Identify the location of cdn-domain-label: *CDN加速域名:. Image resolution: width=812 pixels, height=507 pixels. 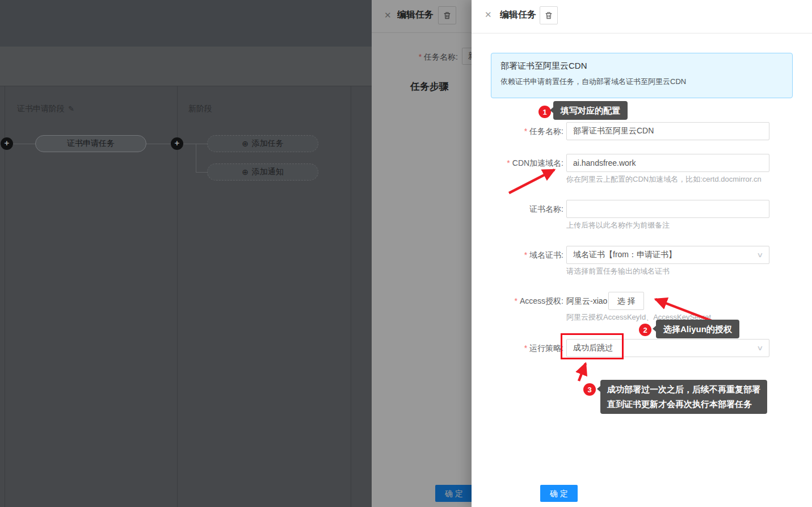
(518, 163).